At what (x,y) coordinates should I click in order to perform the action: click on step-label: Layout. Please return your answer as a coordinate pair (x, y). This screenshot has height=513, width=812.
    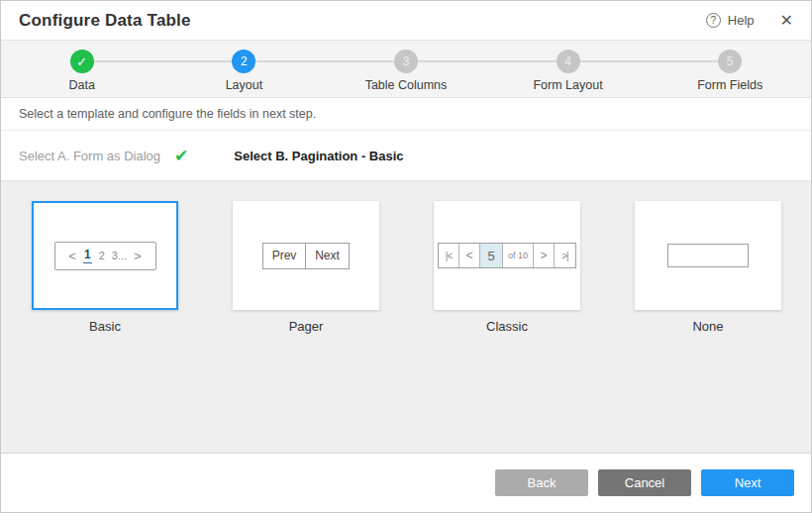
    Looking at the image, I should click on (245, 85).